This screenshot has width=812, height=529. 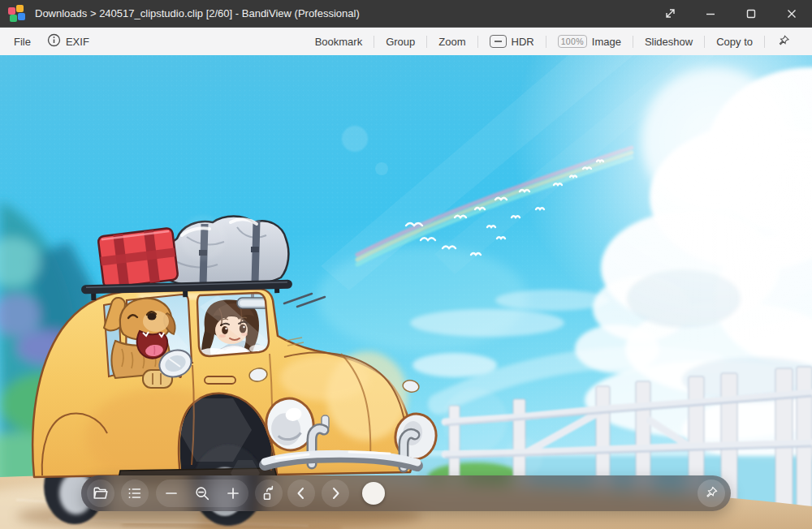 I want to click on file-menu: File, so click(x=23, y=42).